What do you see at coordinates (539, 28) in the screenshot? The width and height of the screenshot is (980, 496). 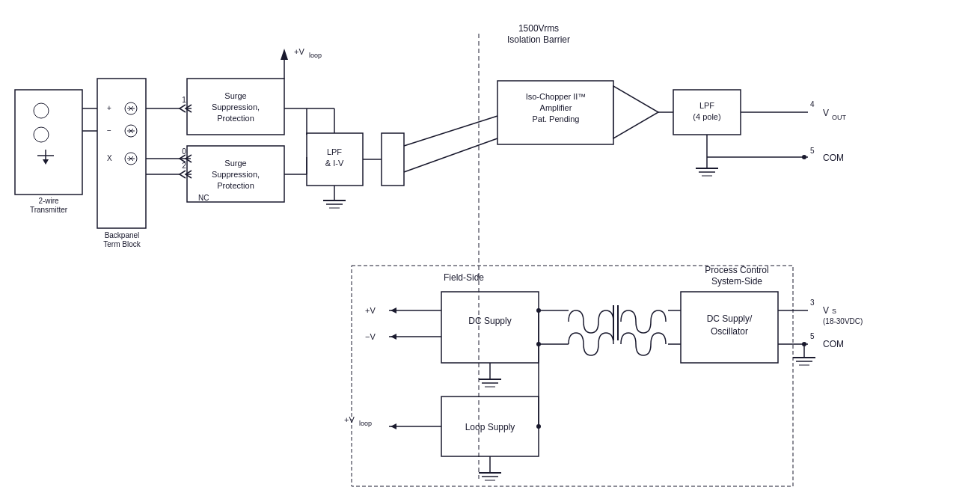 I see `isolation-barrier-label: 1500Vrms` at bounding box center [539, 28].